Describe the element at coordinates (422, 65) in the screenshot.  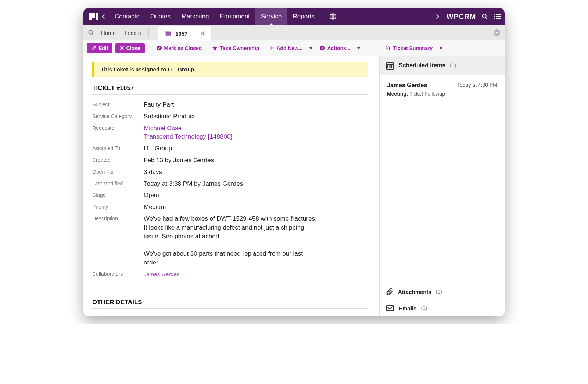
I see `section-title: Scheduled Items` at that location.